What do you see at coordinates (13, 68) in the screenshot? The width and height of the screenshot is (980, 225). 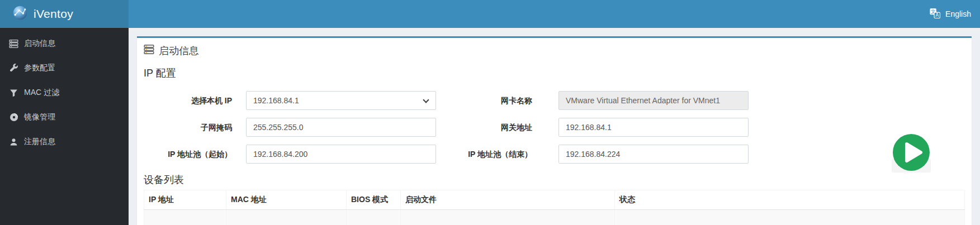 I see `wrench-icon` at bounding box center [13, 68].